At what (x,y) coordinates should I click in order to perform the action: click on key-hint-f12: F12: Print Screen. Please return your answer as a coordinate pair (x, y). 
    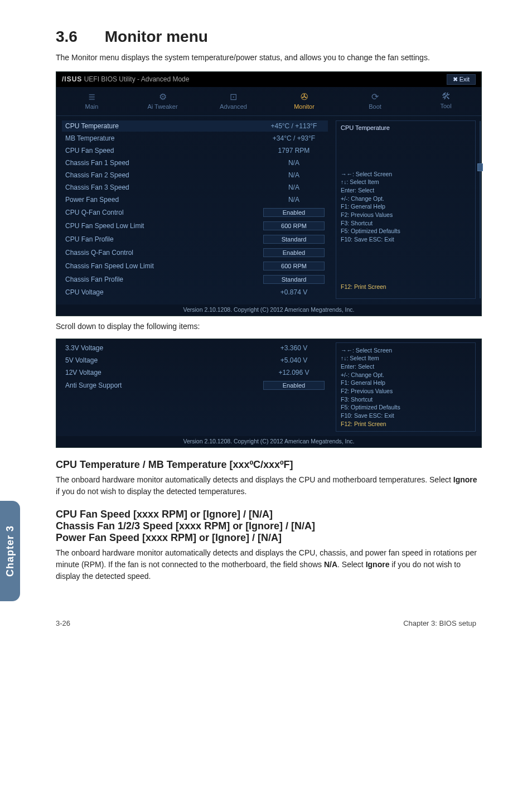
    Looking at the image, I should click on (406, 287).